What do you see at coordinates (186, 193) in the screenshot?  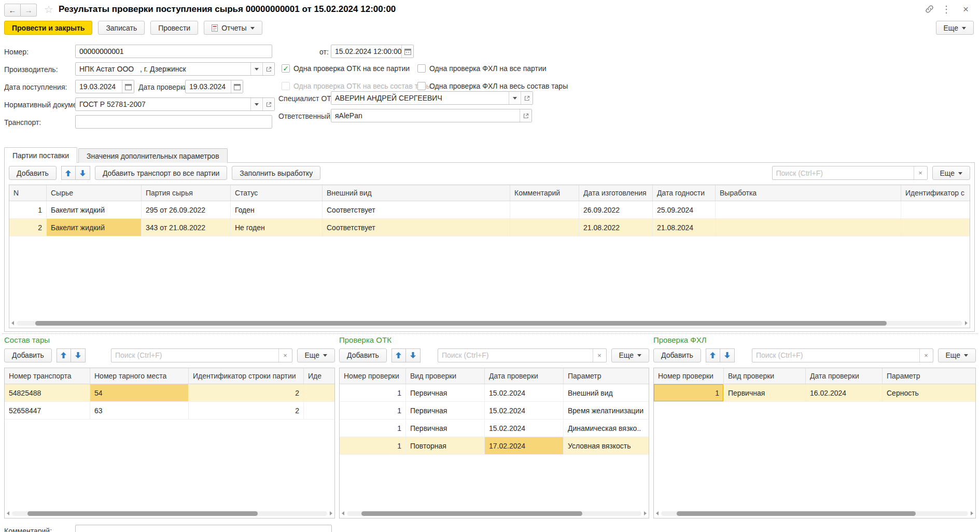 I see `column-header-batch: Партия сырья` at bounding box center [186, 193].